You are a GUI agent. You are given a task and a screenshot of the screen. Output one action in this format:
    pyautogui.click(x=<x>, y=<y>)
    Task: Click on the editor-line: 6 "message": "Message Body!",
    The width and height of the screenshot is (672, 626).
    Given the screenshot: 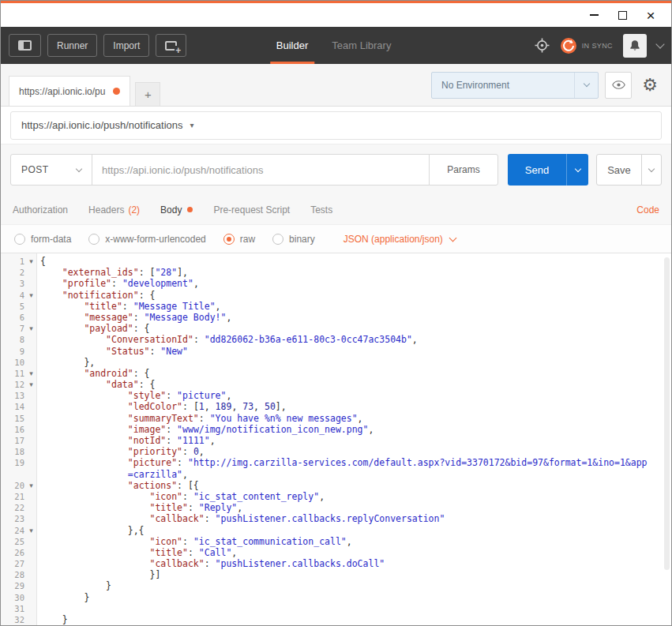 What is the action you would take?
    pyautogui.click(x=336, y=317)
    